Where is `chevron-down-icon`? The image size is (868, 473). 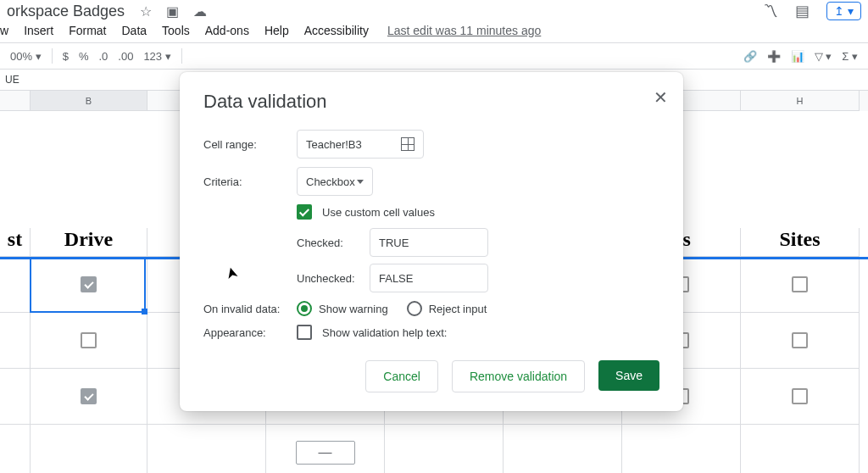
chevron-down-icon is located at coordinates (360, 181).